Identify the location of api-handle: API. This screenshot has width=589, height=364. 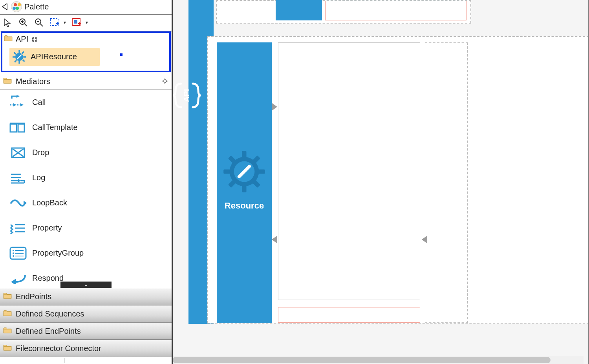
(187, 95).